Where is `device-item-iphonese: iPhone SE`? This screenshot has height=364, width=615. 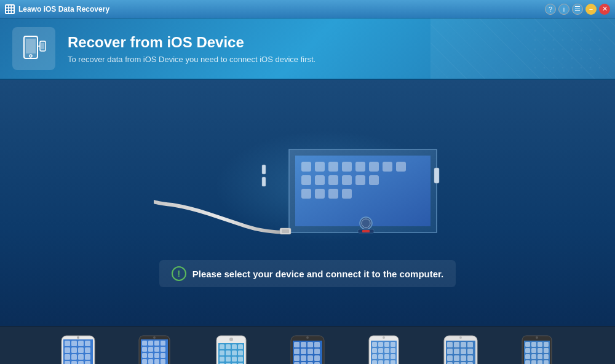 device-item-iphonese: iPhone SE is located at coordinates (231, 349).